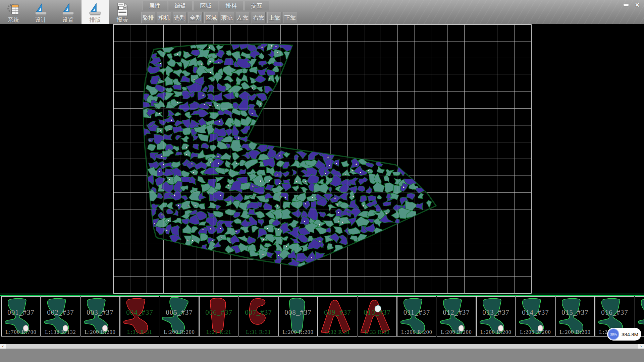 Image resolution: width=644 pixels, height=362 pixels. Describe the element at coordinates (575, 312) in the screenshot. I see `part-name: 015_#37` at that location.